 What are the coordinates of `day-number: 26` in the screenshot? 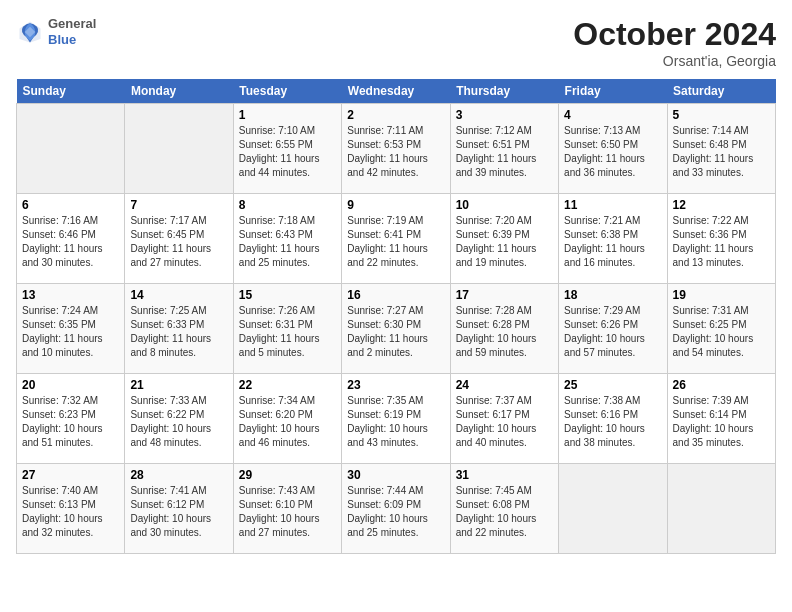 It's located at (722, 385).